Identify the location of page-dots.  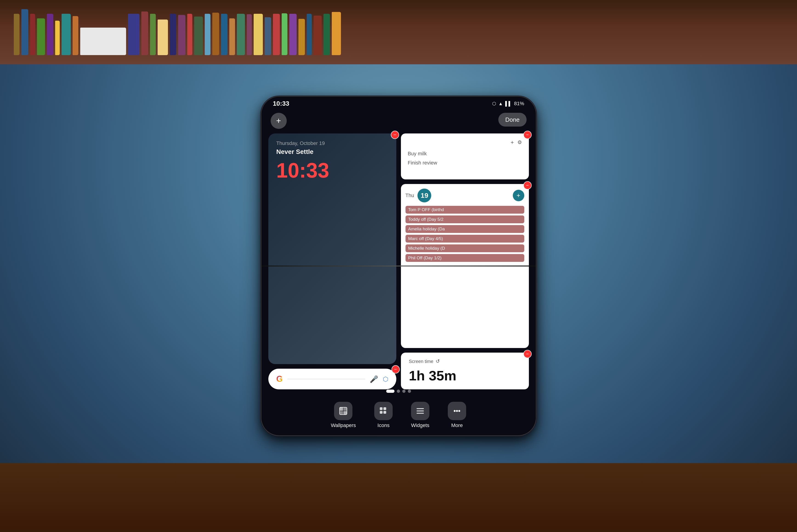
(398, 391).